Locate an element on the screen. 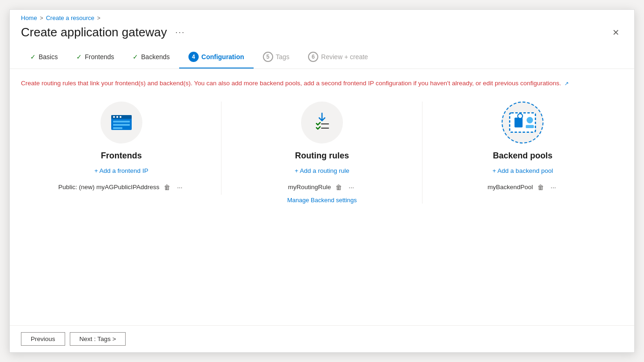  tab-tags-label: Tags is located at coordinates (283, 57).